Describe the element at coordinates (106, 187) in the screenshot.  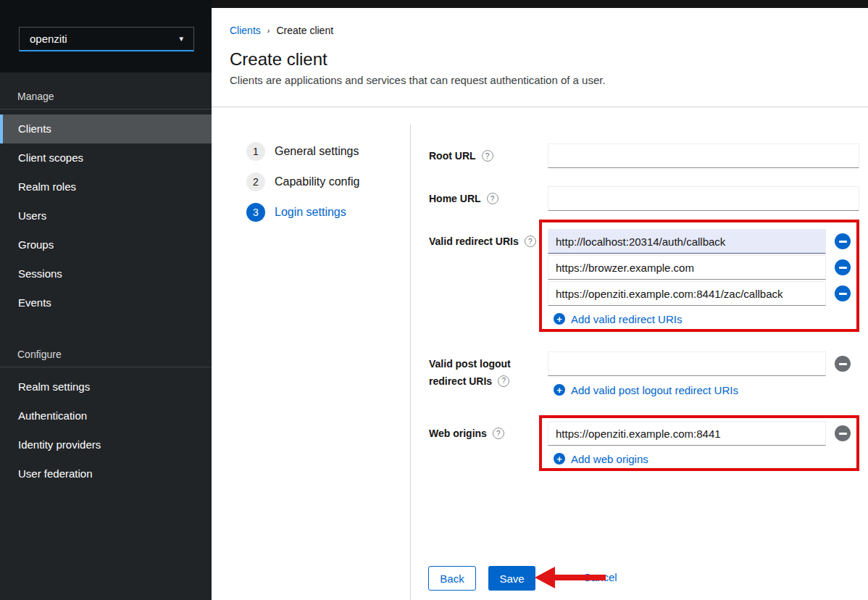
I see `sidebar-item-realm-roles: Realm roles` at that location.